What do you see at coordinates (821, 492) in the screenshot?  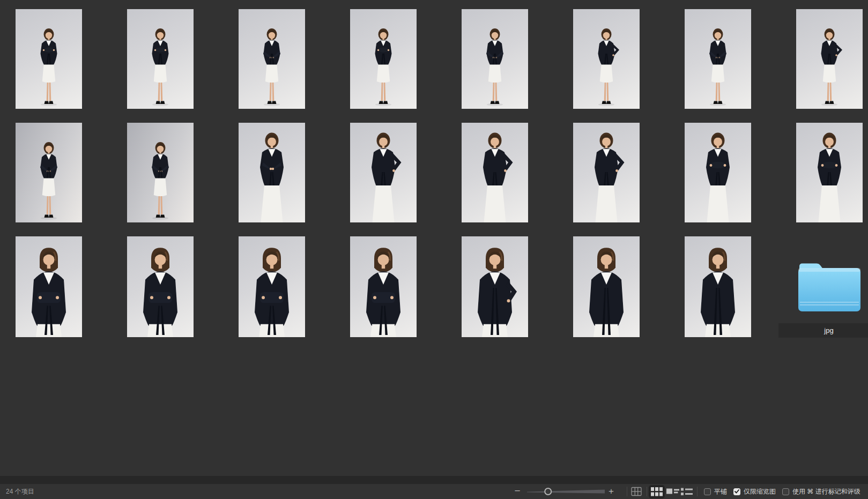 I see `cmd-tagging-option: 使用 ⌘ 进行标记和评级` at bounding box center [821, 492].